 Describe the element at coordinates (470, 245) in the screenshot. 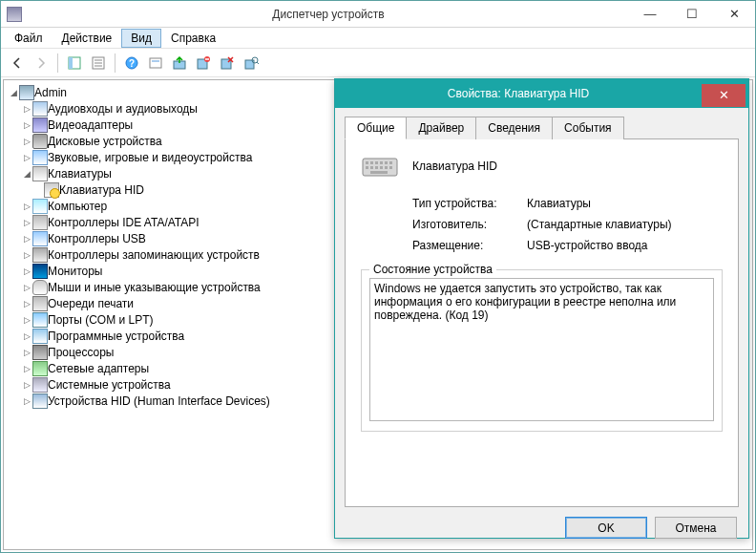

I see `prop-loc-label: Размещение:` at that location.